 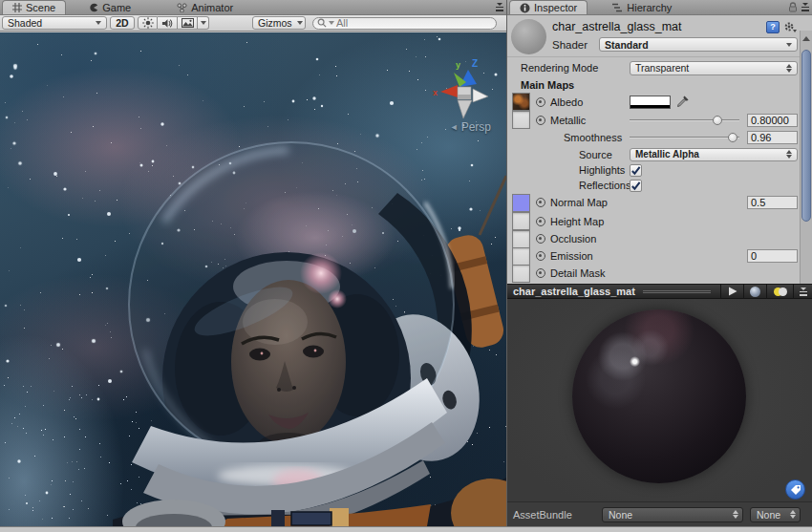 What do you see at coordinates (796, 490) in the screenshot?
I see `tag-icon` at bounding box center [796, 490].